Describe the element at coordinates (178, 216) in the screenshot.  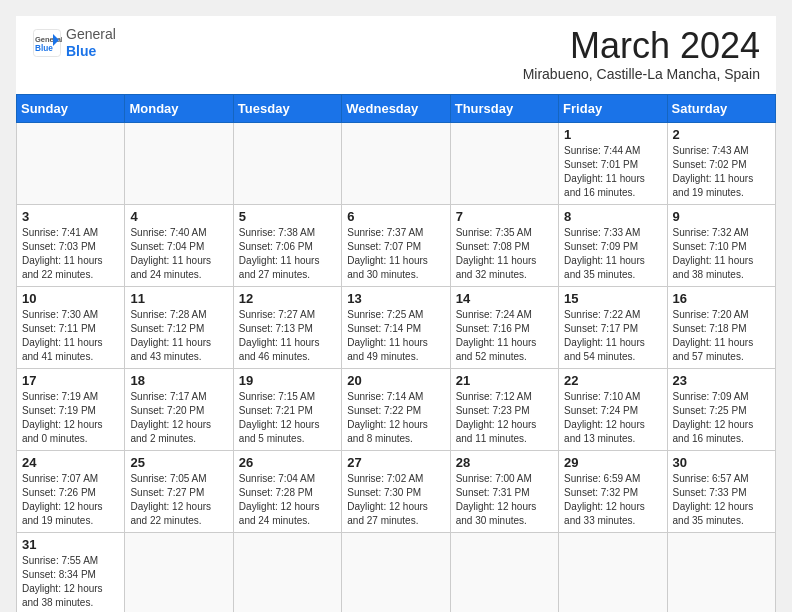
I see `day-number: 4` at that location.